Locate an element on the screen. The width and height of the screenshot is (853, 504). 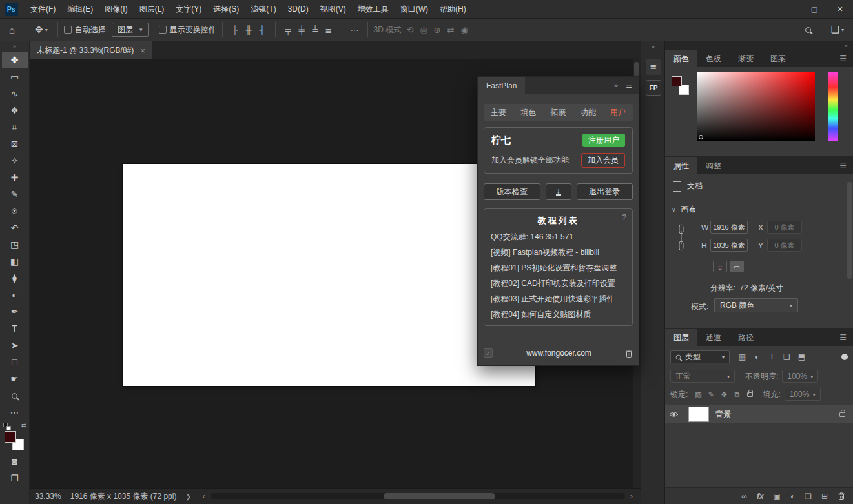
align-bottom-icon: ╧ is located at coordinates (315, 30).